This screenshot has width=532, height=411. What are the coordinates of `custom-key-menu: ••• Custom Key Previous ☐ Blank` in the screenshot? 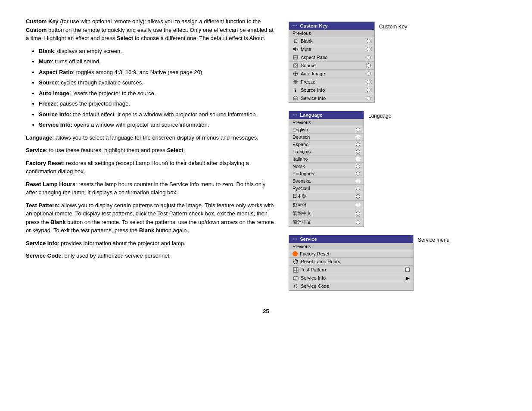 It's located at (332, 62).